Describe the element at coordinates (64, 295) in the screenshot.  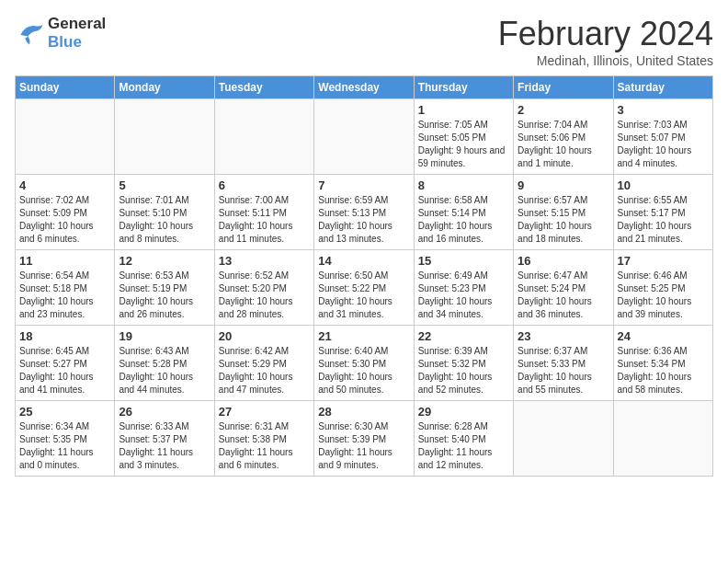
I see `day-detail: Sunrise: 6:54 AMSunset: 5:18 PMDaylight:…` at that location.